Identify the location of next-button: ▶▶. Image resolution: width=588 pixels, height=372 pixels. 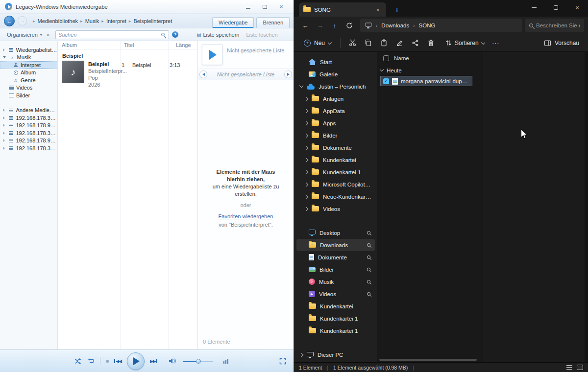
(154, 361).